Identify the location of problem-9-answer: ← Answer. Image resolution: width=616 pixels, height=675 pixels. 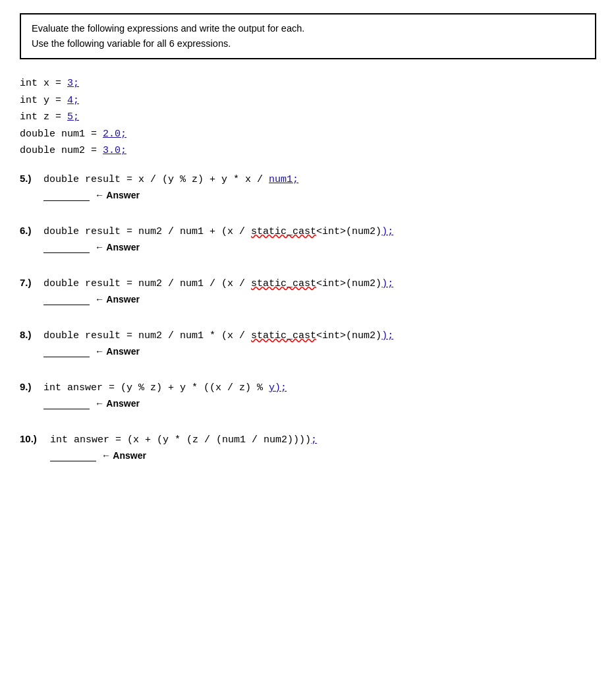
(320, 403).